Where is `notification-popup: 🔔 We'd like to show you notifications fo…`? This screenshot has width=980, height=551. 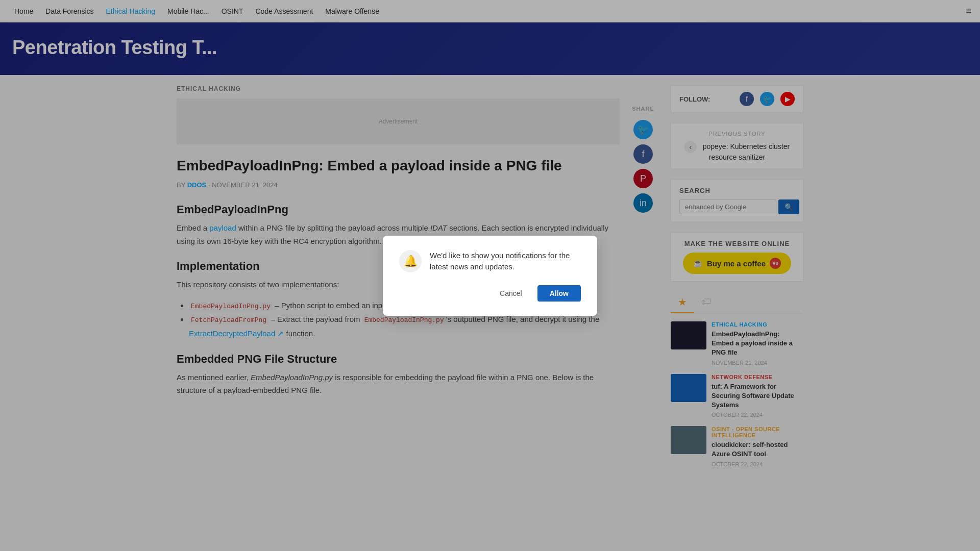
notification-popup: 🔔 We'd like to show you notifications fo… is located at coordinates (490, 276).